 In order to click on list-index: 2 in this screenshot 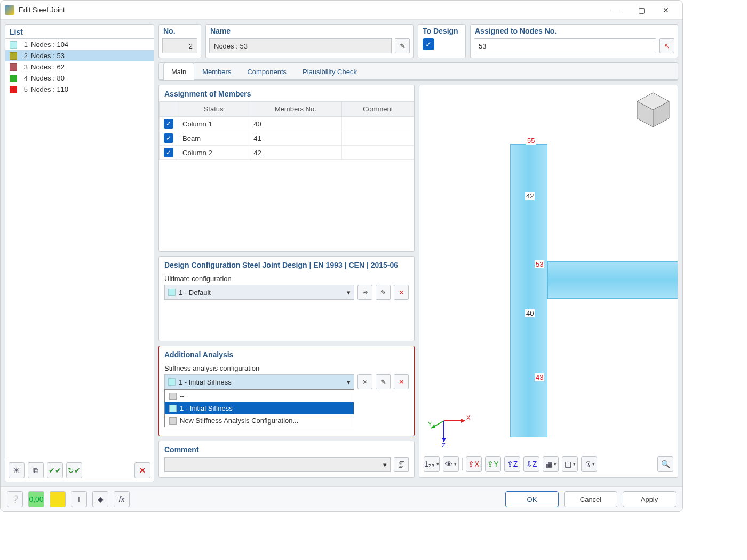, I will do `click(24, 55)`.